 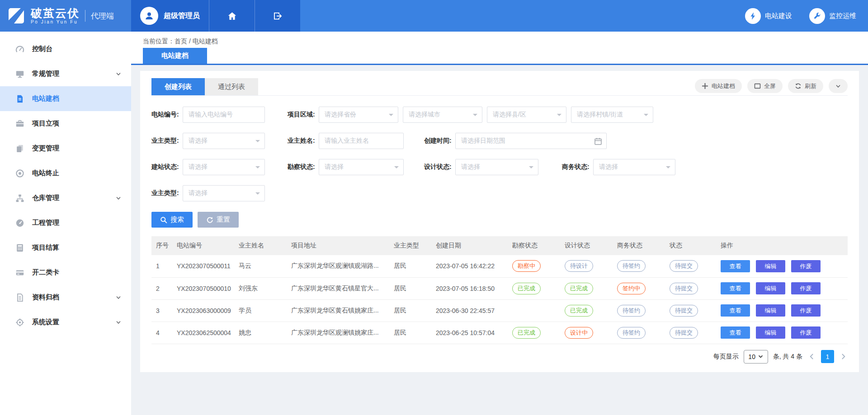 I want to click on page-tab: 电站建档, so click(x=175, y=56).